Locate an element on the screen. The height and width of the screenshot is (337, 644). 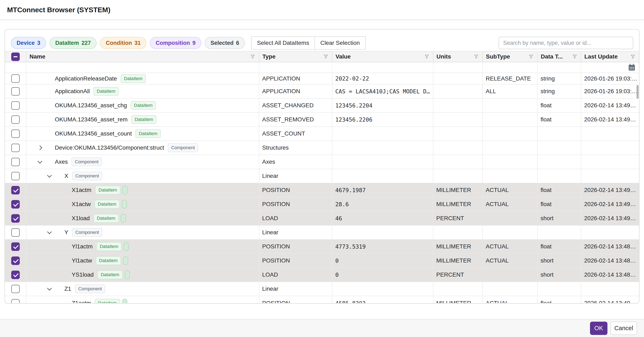
cell-datatype is located at coordinates (560, 148).